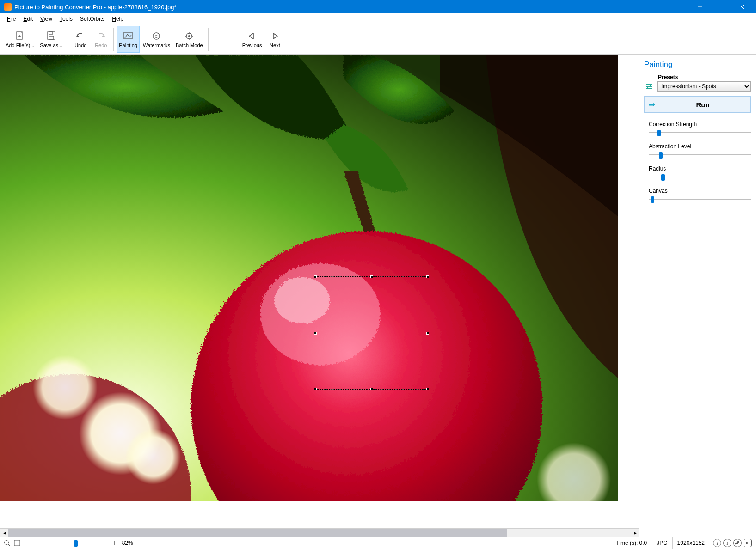  What do you see at coordinates (275, 45) in the screenshot?
I see `next-label: Next` at bounding box center [275, 45].